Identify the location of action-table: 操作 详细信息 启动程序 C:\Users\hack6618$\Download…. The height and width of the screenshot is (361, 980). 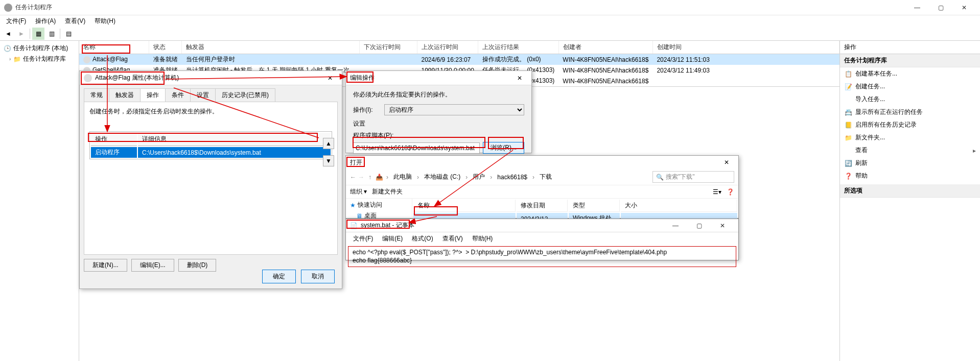
(211, 145).